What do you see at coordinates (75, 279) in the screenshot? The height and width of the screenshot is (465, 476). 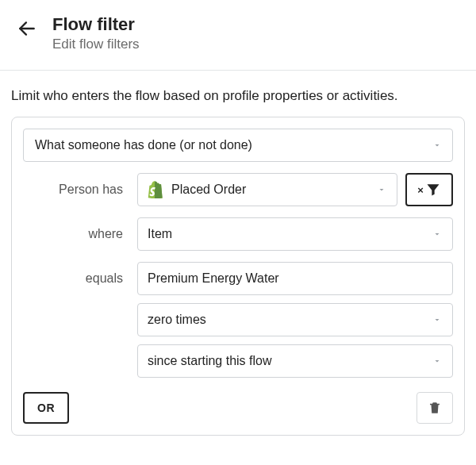 I see `label-equals: equals` at bounding box center [75, 279].